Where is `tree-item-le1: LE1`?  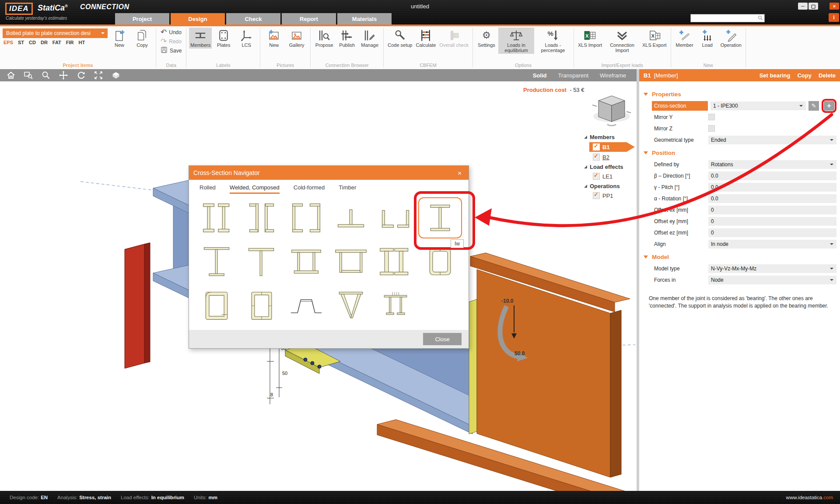
tree-item-le1: LE1 is located at coordinates (610, 176).